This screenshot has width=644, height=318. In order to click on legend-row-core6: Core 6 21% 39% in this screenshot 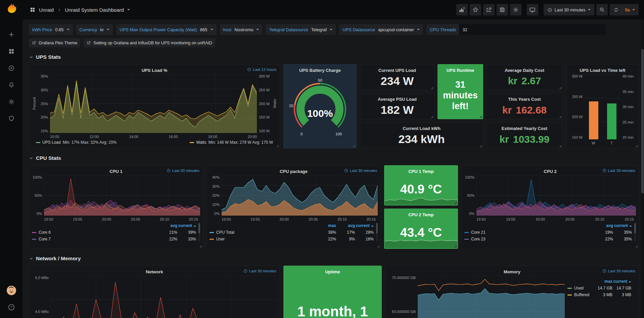, I will do `click(114, 232)`.